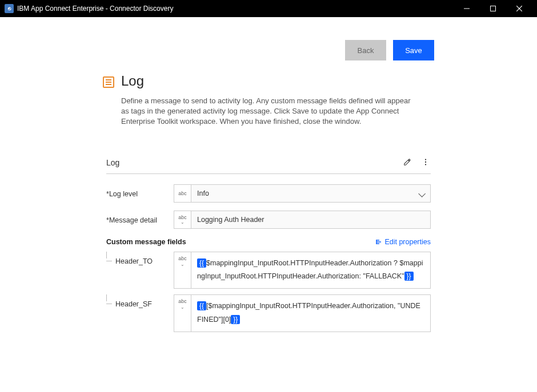  I want to click on edit-button, so click(407, 163).